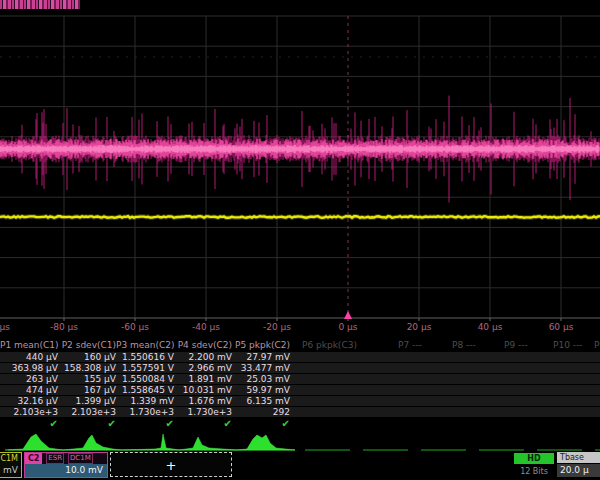  What do you see at coordinates (300, 441) in the screenshot?
I see `parameter-histicons` at bounding box center [300, 441].